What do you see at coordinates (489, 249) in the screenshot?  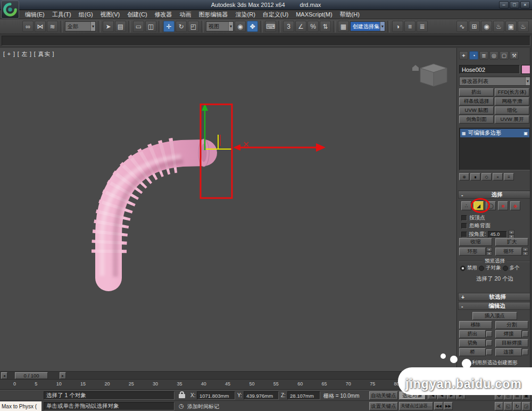 I see `spinner-up-icon: ▴` at bounding box center [489, 249].